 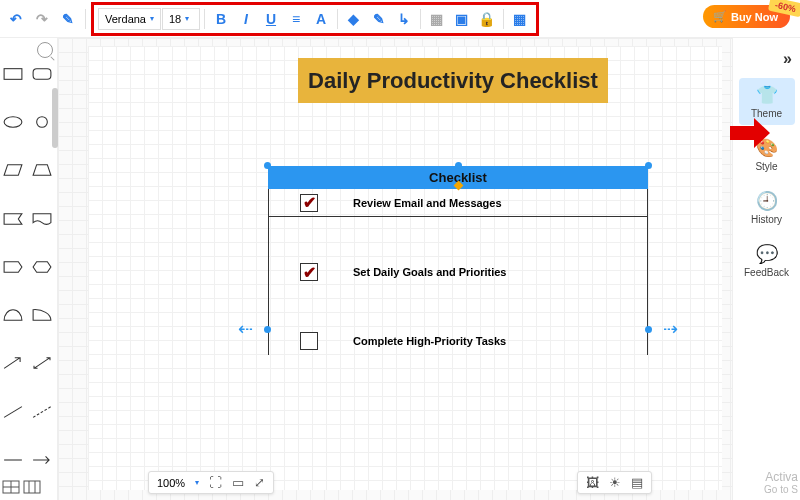 What do you see at coordinates (68, 19) in the screenshot?
I see `format-painter-button: ✎` at bounding box center [68, 19].